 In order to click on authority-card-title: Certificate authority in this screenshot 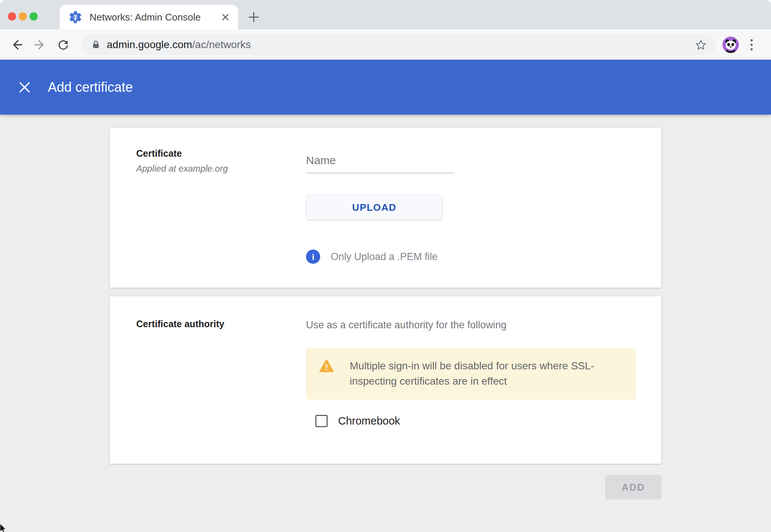, I will do `click(180, 324)`.